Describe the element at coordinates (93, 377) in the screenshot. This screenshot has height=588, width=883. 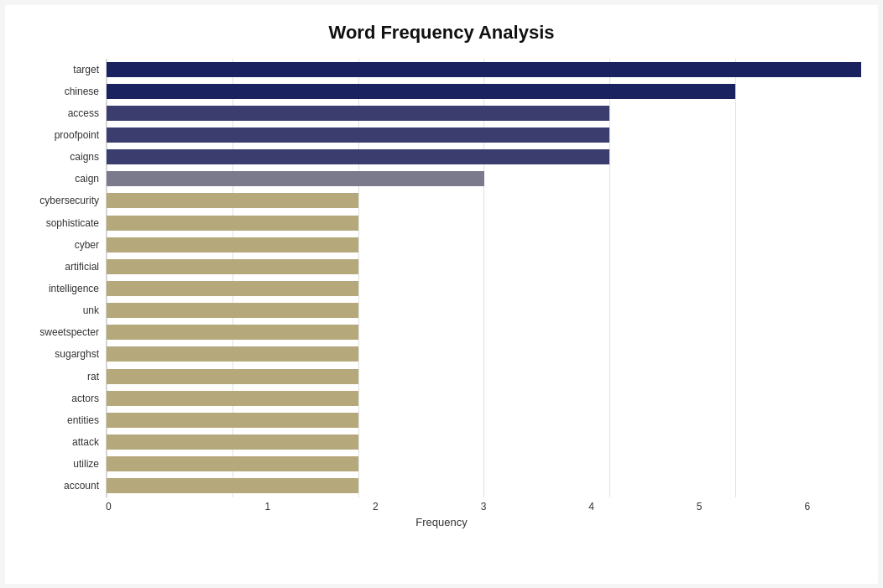
I see `y-label: rat` at that location.